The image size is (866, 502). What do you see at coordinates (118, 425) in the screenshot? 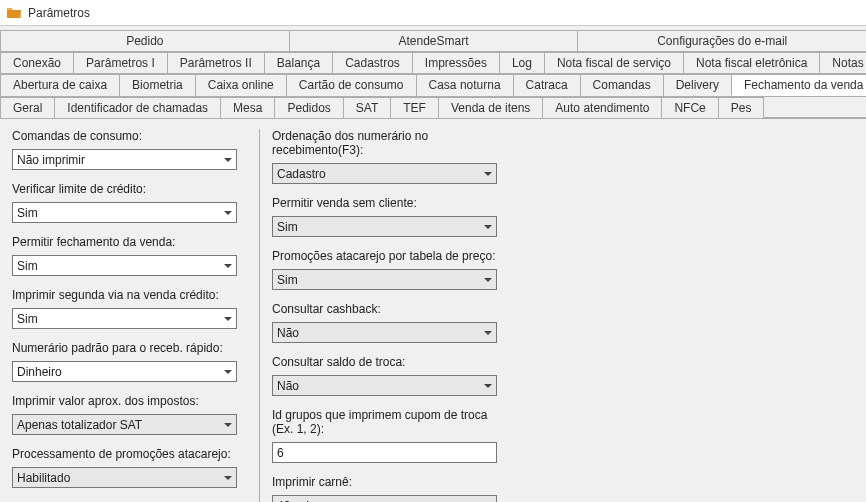
I see `select-value: Apenas totalizador SAT` at bounding box center [118, 425].